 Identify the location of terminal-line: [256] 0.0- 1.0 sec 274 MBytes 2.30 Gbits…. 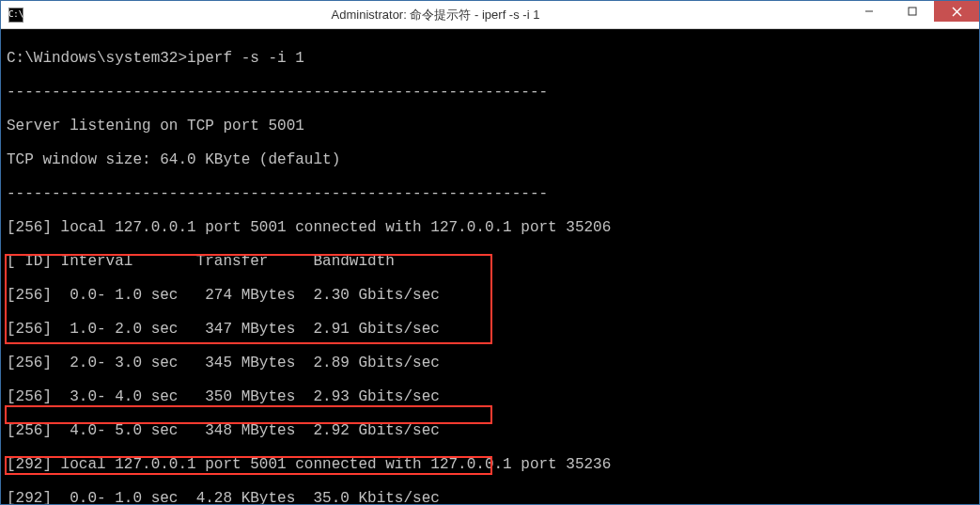
(490, 295).